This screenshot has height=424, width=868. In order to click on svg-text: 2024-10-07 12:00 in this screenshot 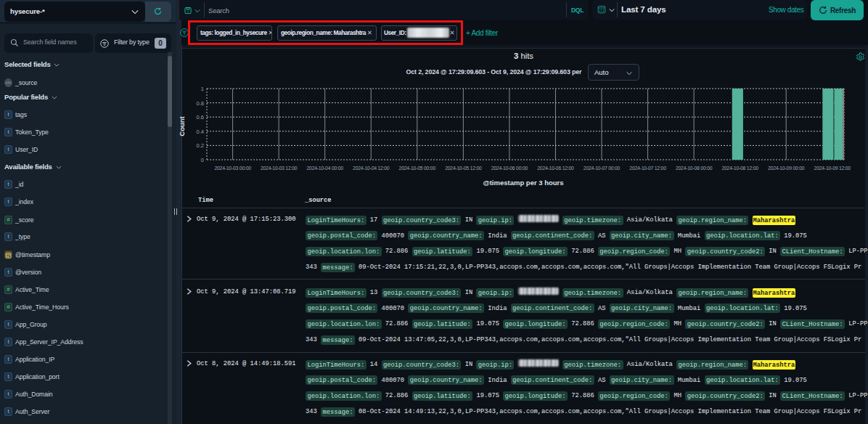, I will do `click(647, 168)`.